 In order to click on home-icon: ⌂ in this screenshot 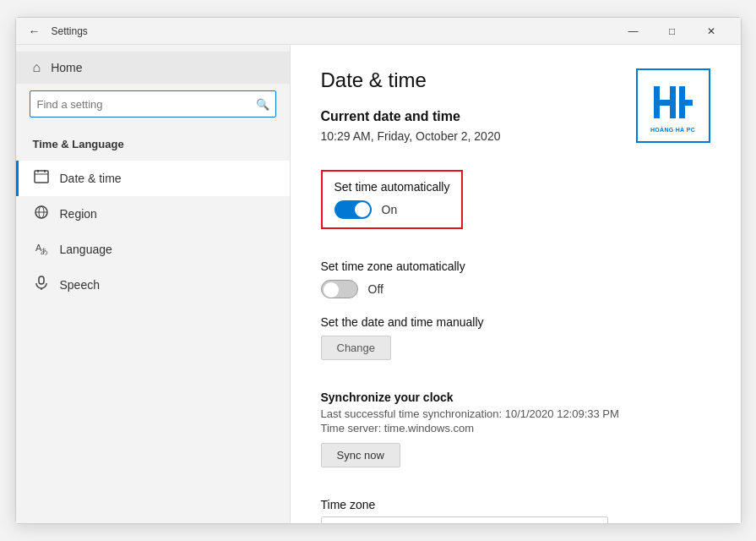, I will do `click(37, 68)`.